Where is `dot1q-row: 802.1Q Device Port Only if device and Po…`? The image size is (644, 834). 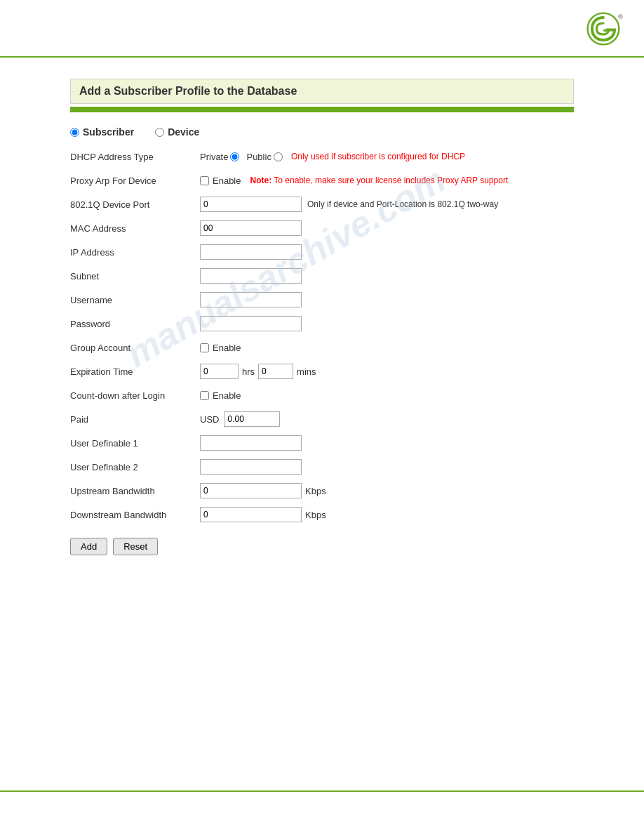
dot1q-row: 802.1Q Device Port Only if device and Po… is located at coordinates (322, 204).